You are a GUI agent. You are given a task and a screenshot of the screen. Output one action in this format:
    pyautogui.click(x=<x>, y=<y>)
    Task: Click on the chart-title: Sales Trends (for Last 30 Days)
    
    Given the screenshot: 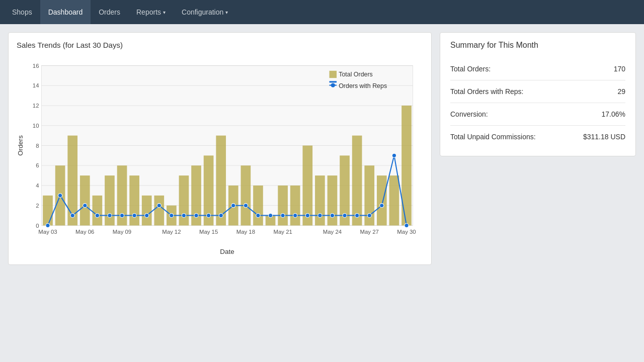 What is the action you would take?
    pyautogui.click(x=220, y=45)
    